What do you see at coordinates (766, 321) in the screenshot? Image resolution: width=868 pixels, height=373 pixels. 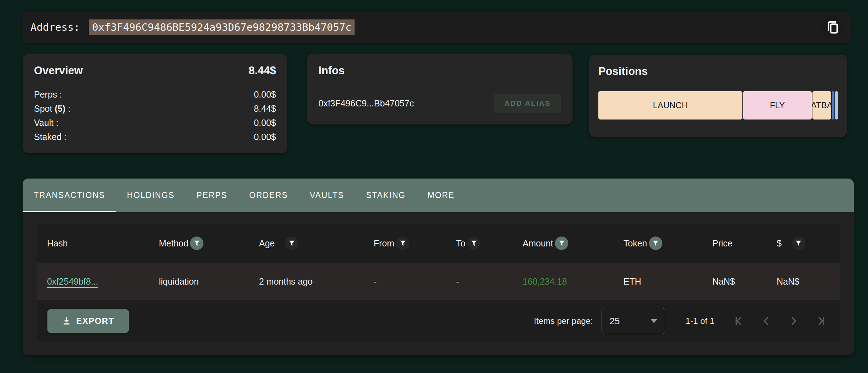 I see `previous-page-button` at bounding box center [766, 321].